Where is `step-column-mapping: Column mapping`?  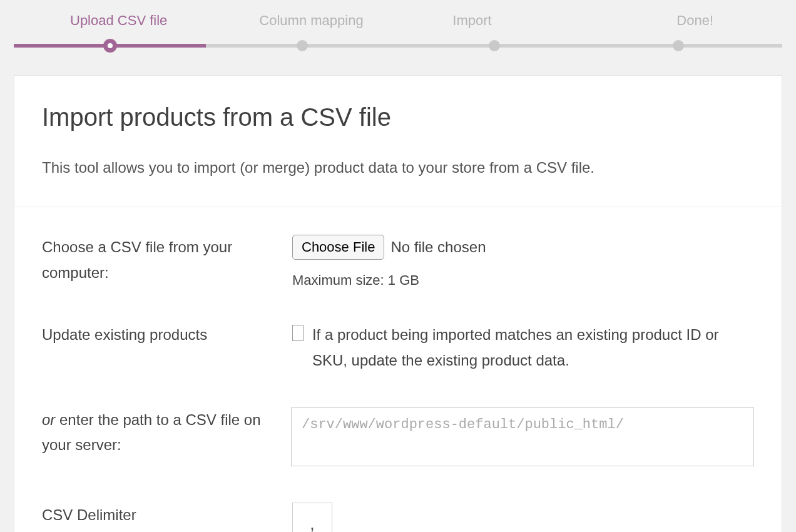 step-column-mapping: Column mapping is located at coordinates (312, 21).